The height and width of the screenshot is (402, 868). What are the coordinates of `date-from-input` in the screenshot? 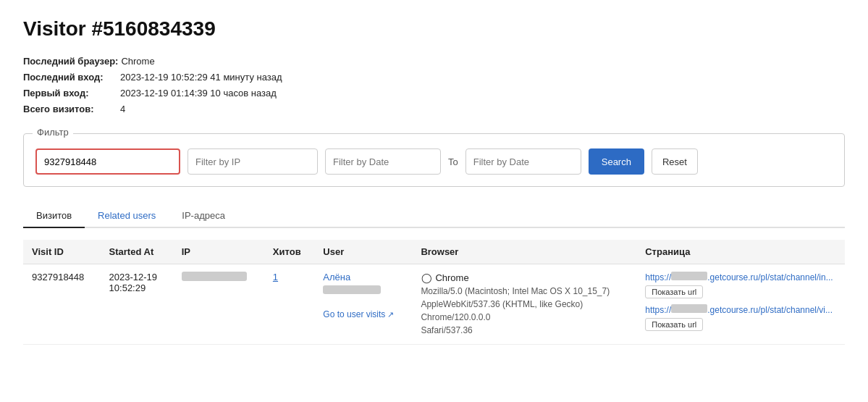 It's located at (383, 162).